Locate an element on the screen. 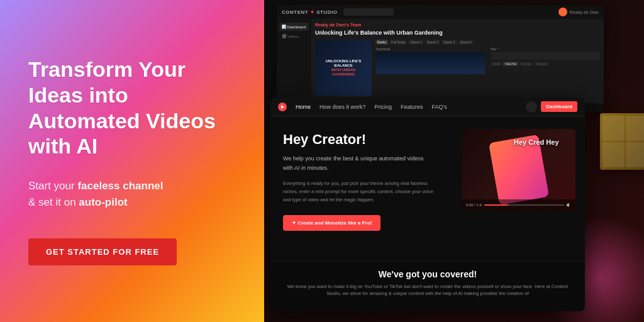  app-video-preview: Hey Cred Hey 0:00 / 1:9 is located at coordinates (519, 170).